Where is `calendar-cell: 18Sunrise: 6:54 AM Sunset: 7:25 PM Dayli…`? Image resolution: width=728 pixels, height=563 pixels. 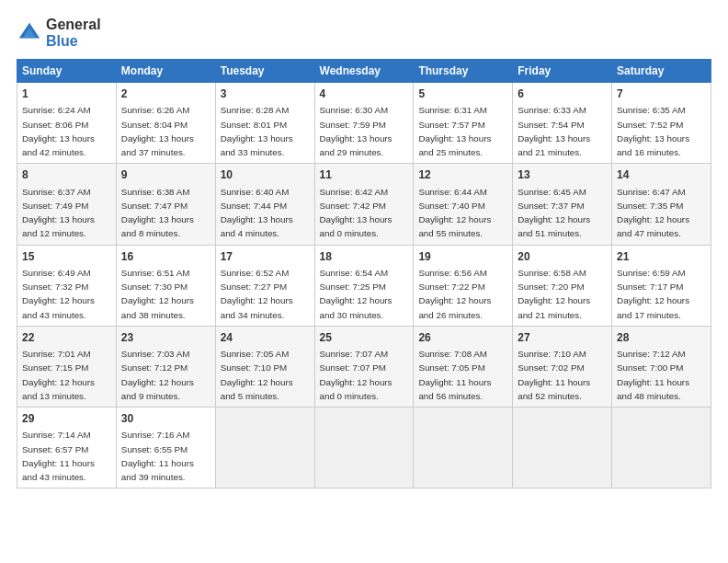
calendar-cell: 18Sunrise: 6:54 AM Sunset: 7:25 PM Dayli… is located at coordinates (364, 285).